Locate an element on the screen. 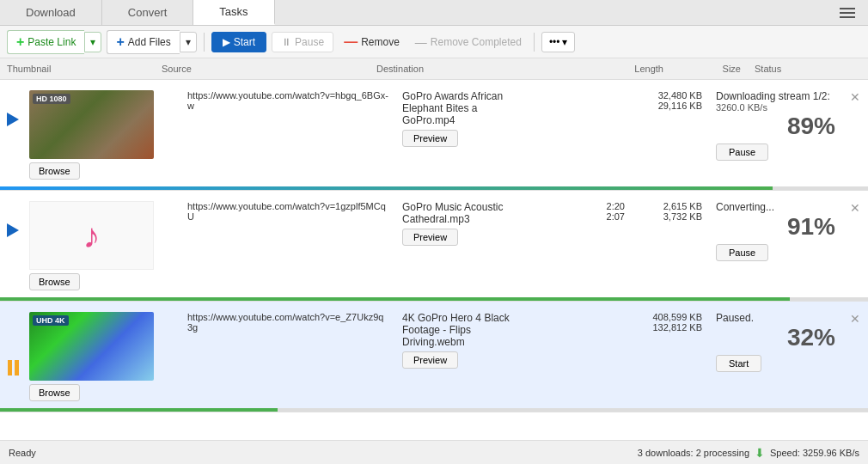  source-url: https://www.youtube.com/watch?v=e_Z7Ukz9… is located at coordinates (288, 322).